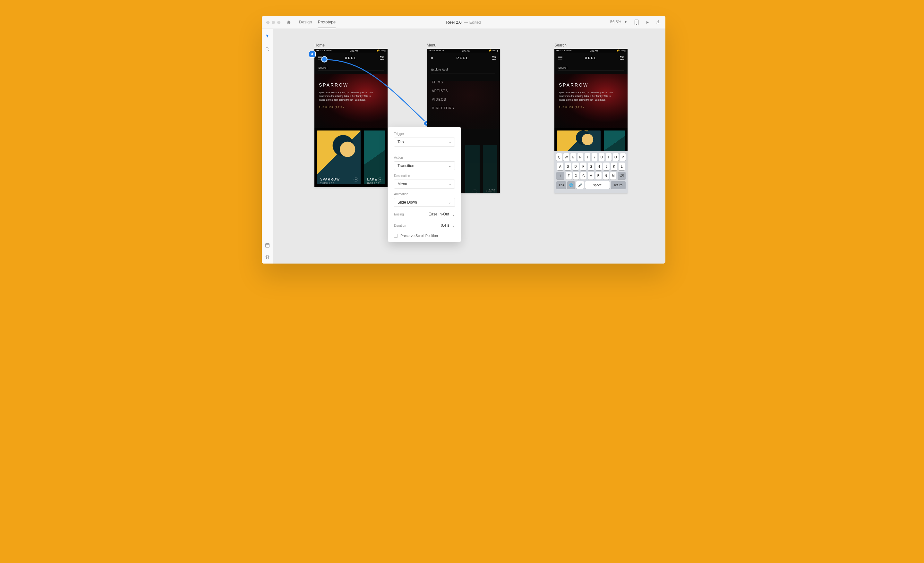  What do you see at coordinates (273, 22) in the screenshot?
I see `minimize-window-icon` at bounding box center [273, 22].